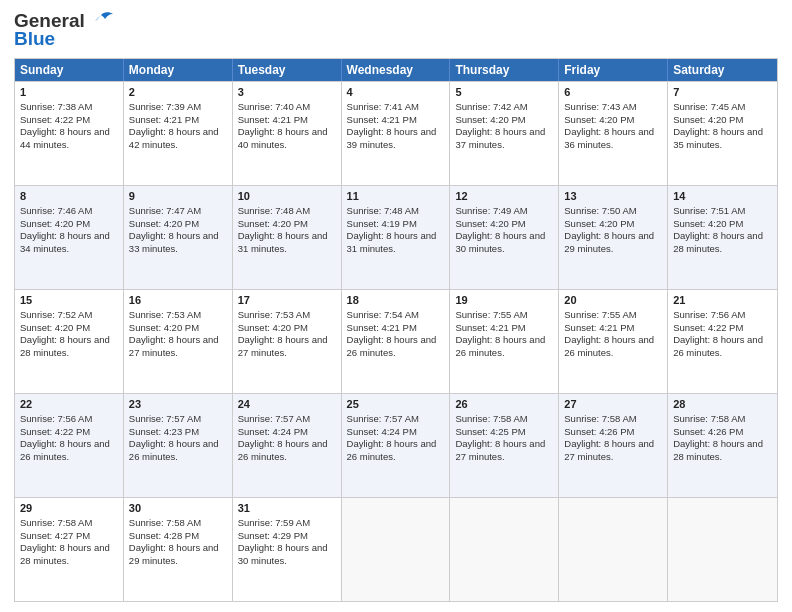 This screenshot has width=792, height=612. Describe the element at coordinates (164, 536) in the screenshot. I see `sunset: Sunset: 4:28 PM` at that location.